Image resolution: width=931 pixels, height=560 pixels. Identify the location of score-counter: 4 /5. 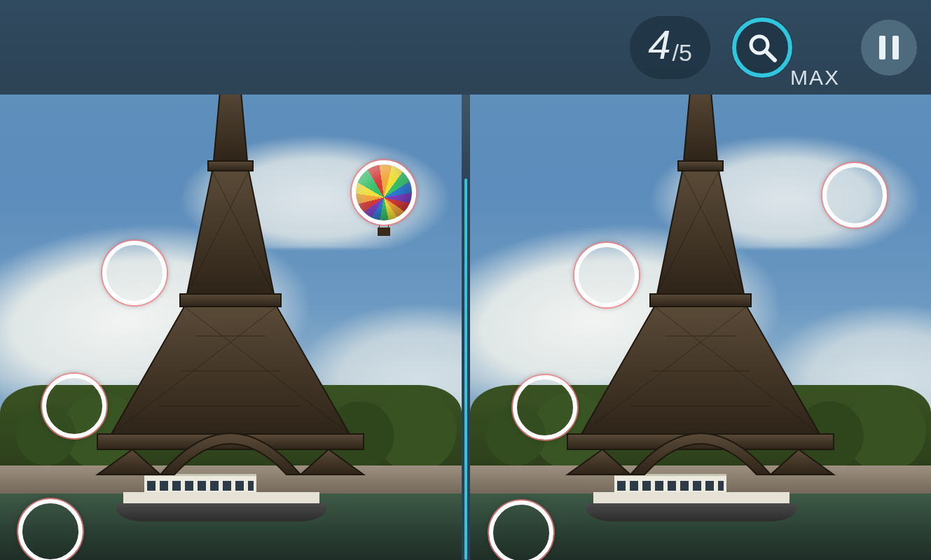
(670, 48).